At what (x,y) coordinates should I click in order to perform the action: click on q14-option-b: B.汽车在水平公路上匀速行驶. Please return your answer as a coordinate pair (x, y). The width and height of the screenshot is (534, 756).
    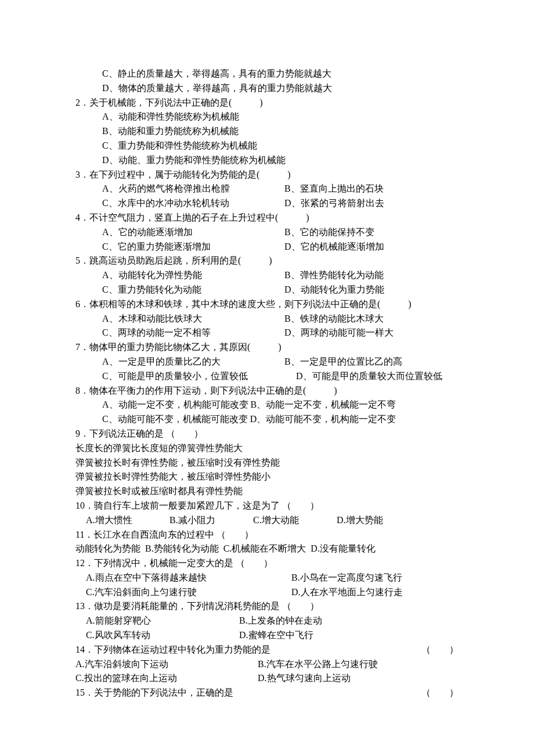
    Looking at the image, I should click on (318, 664).